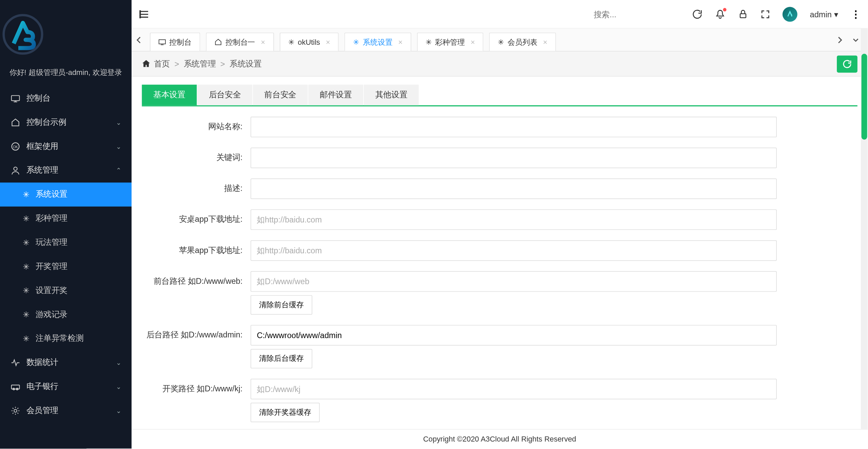 The width and height of the screenshot is (868, 449). Describe the element at coordinates (240, 42) in the screenshot. I see `tab-dashboard-one: 控制台一×` at that location.